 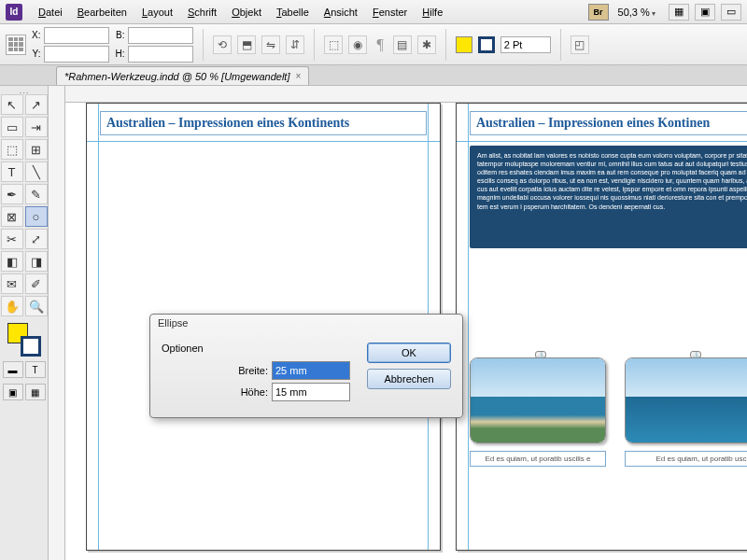 What do you see at coordinates (306, 325) in the screenshot?
I see `dialog-title: Ellipse` at bounding box center [306, 325].